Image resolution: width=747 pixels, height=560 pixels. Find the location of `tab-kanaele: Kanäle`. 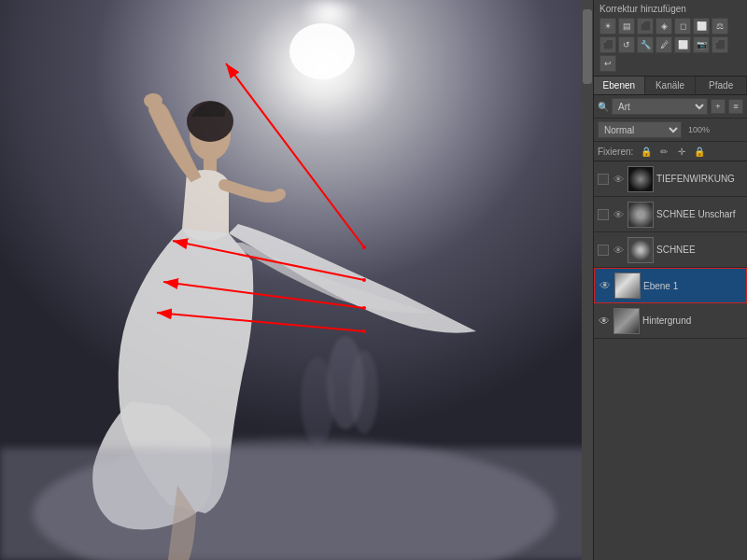

tab-kanaele: Kanäle is located at coordinates (670, 86).